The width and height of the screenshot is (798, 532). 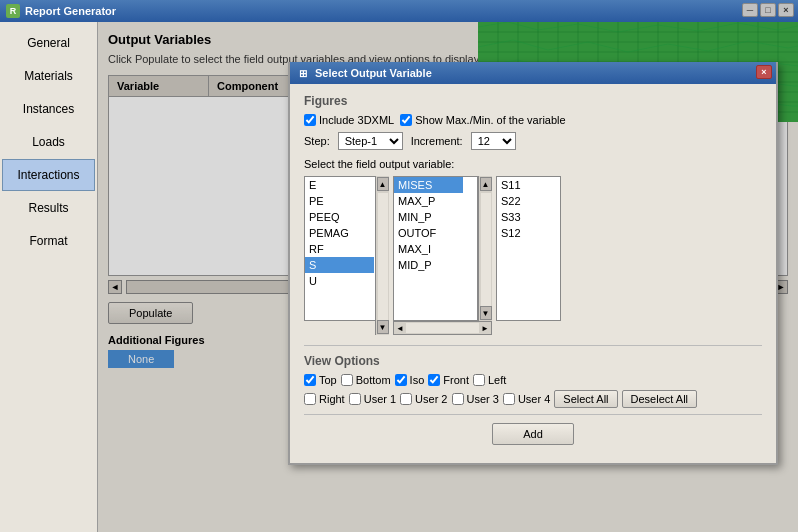 I want to click on middle-scroll-track, so click(x=486, y=256).